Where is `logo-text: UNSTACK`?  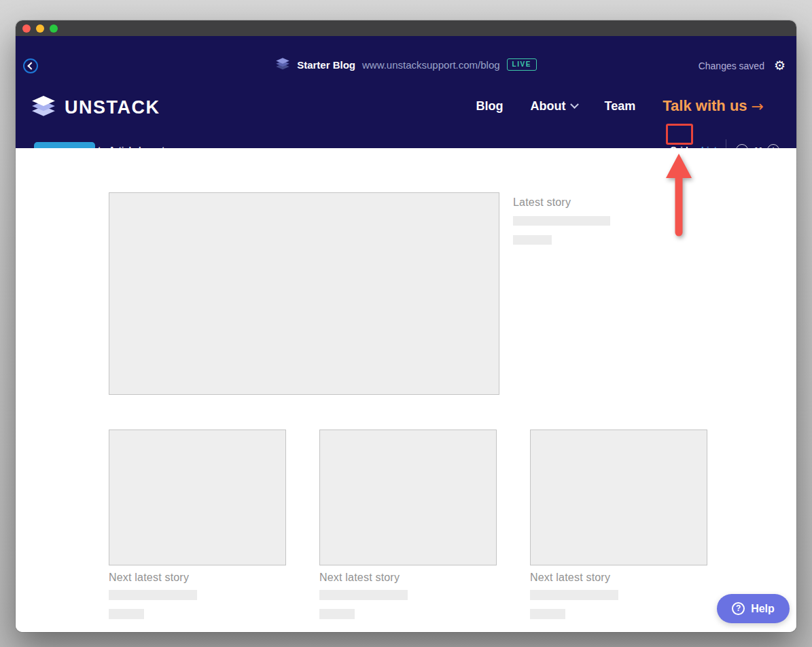 logo-text: UNSTACK is located at coordinates (113, 107).